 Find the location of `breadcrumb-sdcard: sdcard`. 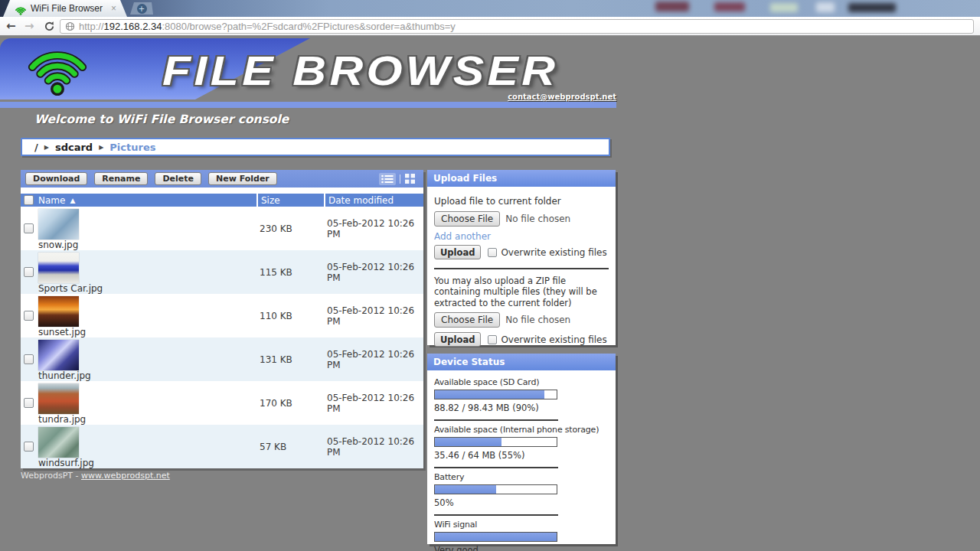

breadcrumb-sdcard: sdcard is located at coordinates (74, 147).